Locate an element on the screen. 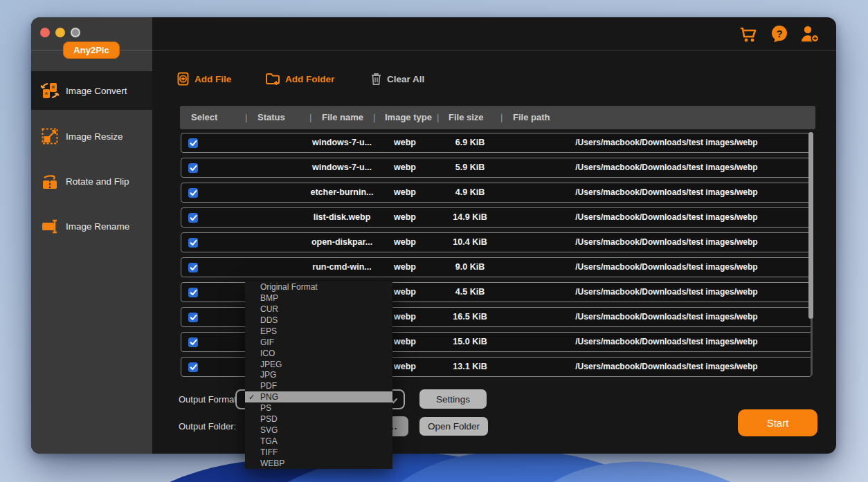  table-row: open-diskpar... webp 10.4 KiB /Users/mac… is located at coordinates (496, 242).